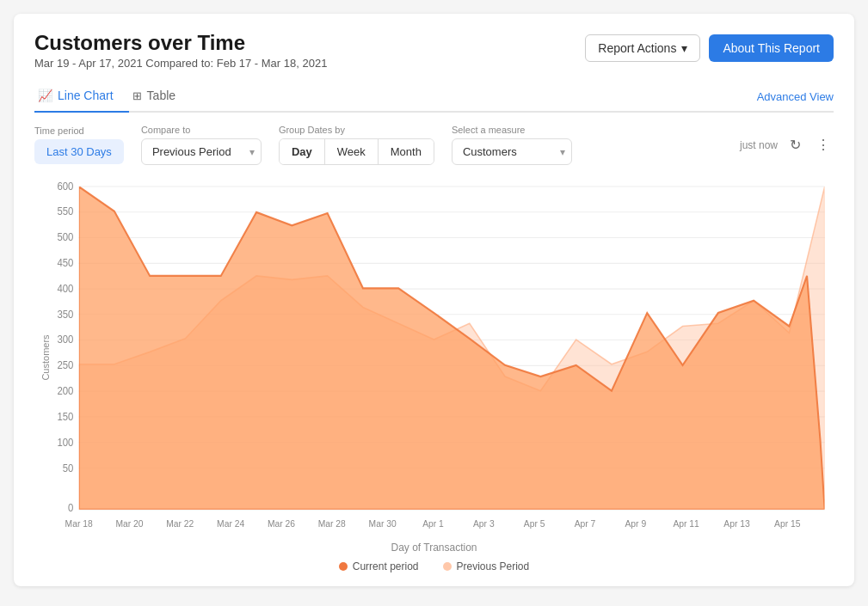  What do you see at coordinates (759, 145) in the screenshot?
I see `refresh-timestamp: just now` at bounding box center [759, 145].